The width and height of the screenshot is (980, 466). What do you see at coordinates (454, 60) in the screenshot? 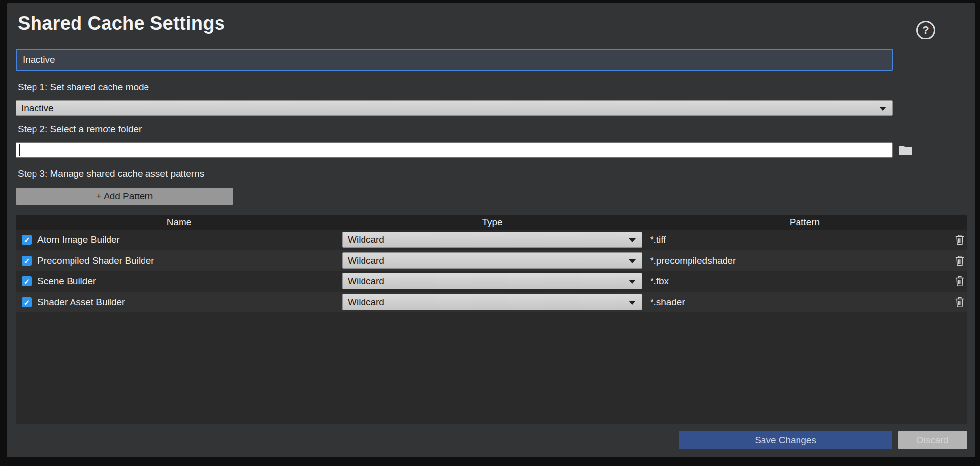
I see `cache-status-field: Inactive` at bounding box center [454, 60].